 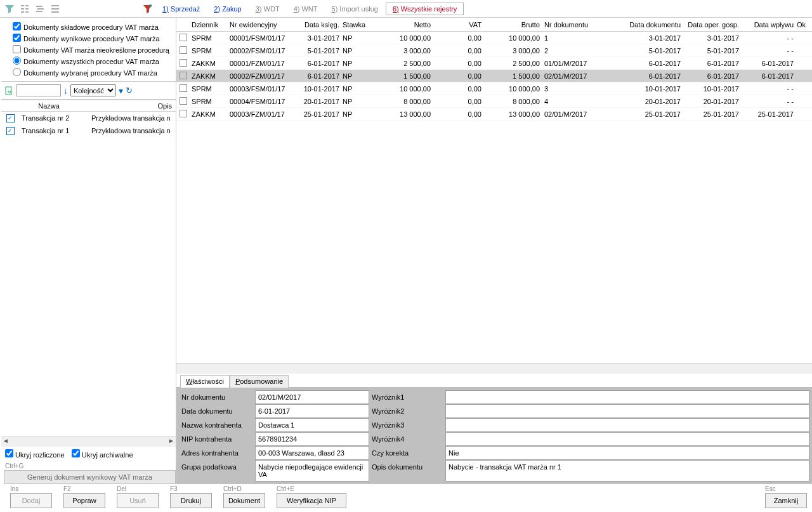 I want to click on grid-header: Dziennik Nr ewidencyjny Data księg. Staw…, so click(x=494, y=25).